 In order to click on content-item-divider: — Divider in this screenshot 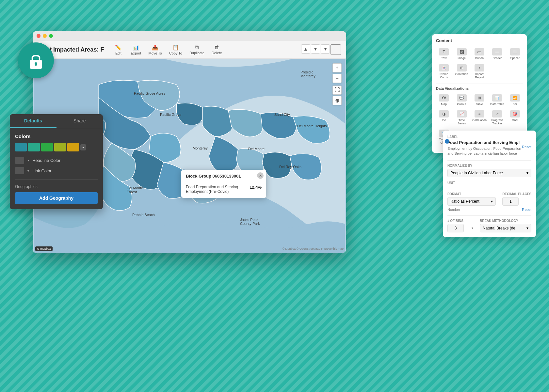, I will do `click(497, 54)`.